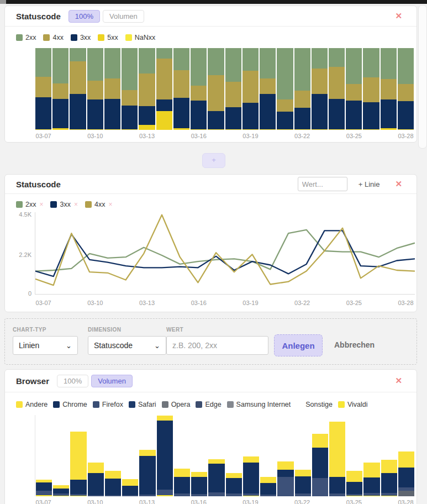  I want to click on wert-input, so click(323, 184).